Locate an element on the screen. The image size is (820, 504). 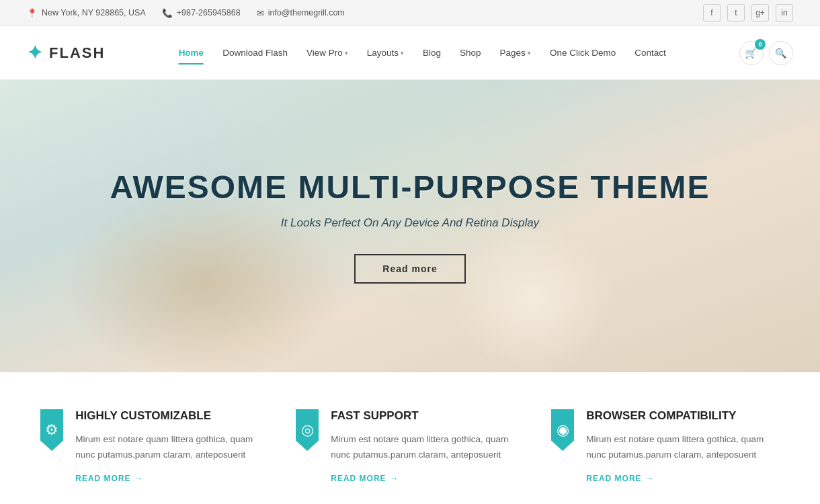
feature-text-block: HIGHLY CUSTOMIZABLE Mirum est notare qua… is located at coordinates (172, 446).